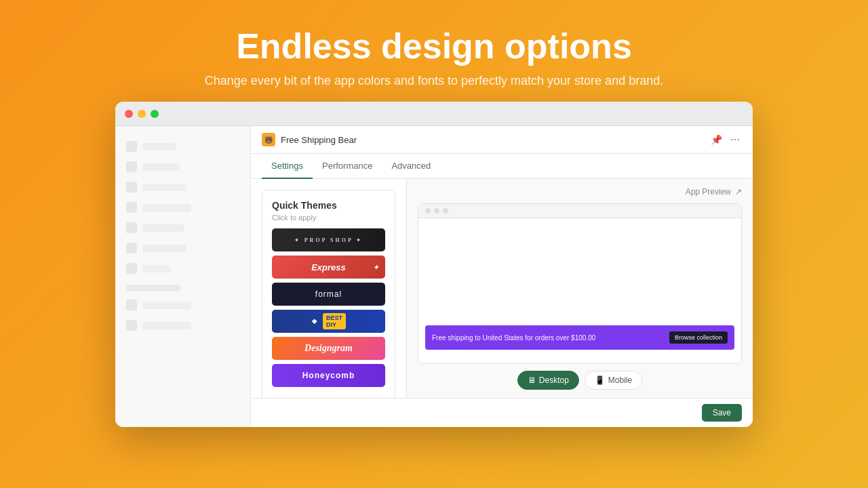 The height and width of the screenshot is (488, 868). What do you see at coordinates (580, 283) in the screenshot?
I see `preview-browser: Free shipping to United States for order…` at bounding box center [580, 283].